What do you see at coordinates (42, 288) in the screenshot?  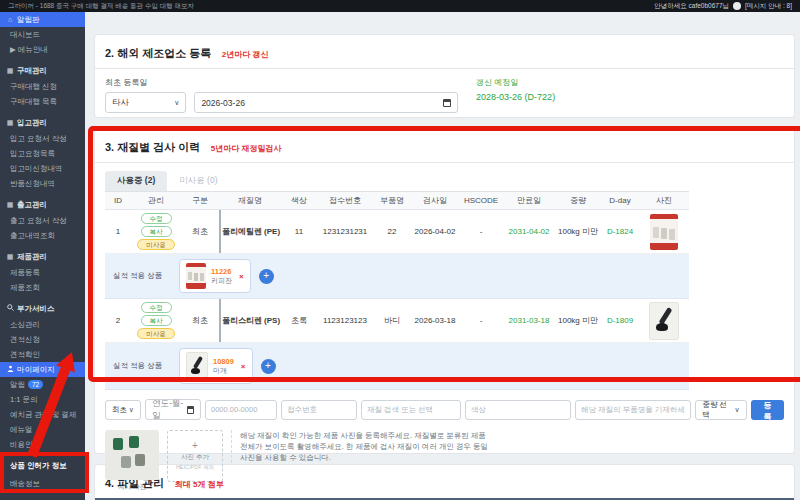 I see `sidebar-item-product-search: 제품조회` at bounding box center [42, 288].